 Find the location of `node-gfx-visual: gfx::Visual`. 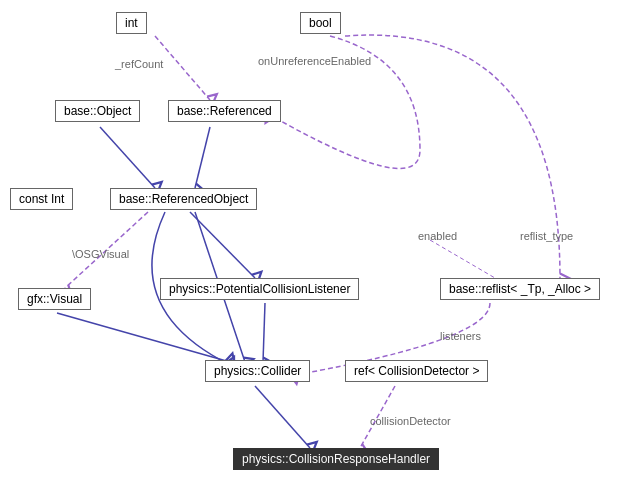

node-gfx-visual: gfx::Visual is located at coordinates (54, 299).